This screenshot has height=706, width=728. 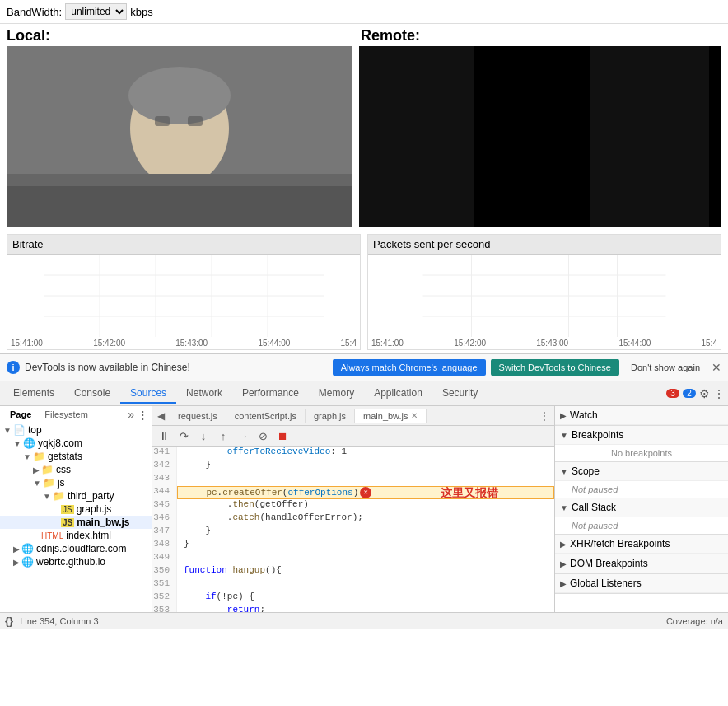 What do you see at coordinates (642, 471) in the screenshot?
I see `scope-header: ▼ Scope` at bounding box center [642, 471].